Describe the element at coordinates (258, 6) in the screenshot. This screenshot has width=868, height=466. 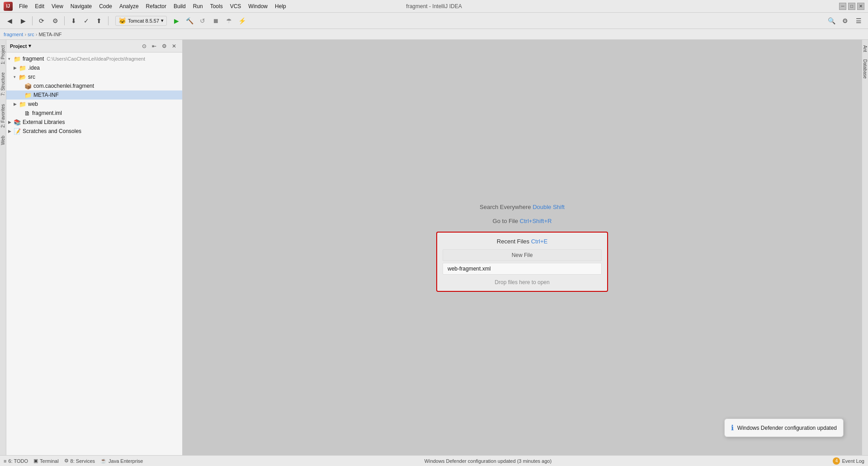
I see `menu-window: Window` at that location.